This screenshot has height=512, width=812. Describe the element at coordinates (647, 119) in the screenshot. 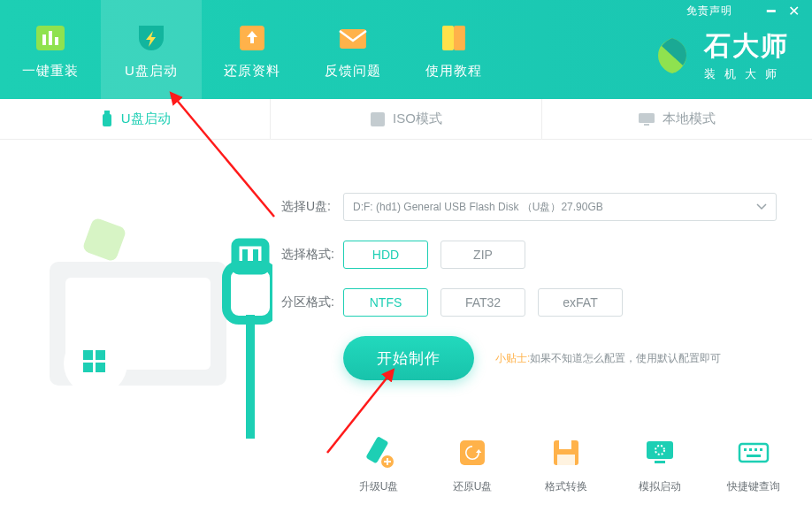

I see `monitor-icon` at that location.